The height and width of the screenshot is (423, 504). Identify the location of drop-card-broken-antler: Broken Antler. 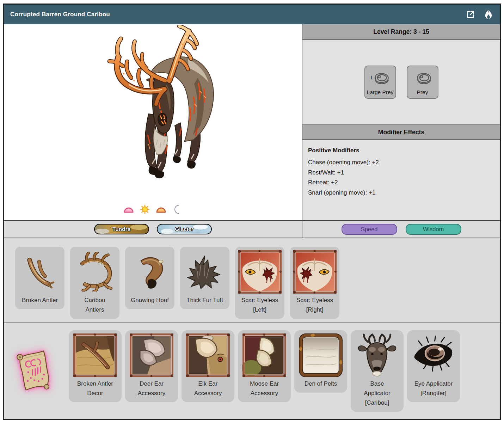
(40, 278).